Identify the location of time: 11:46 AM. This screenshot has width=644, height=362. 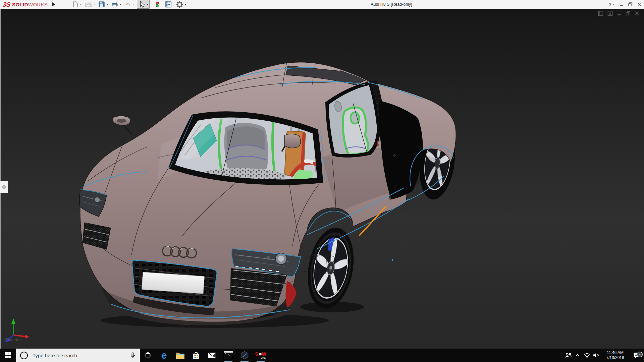
(615, 353).